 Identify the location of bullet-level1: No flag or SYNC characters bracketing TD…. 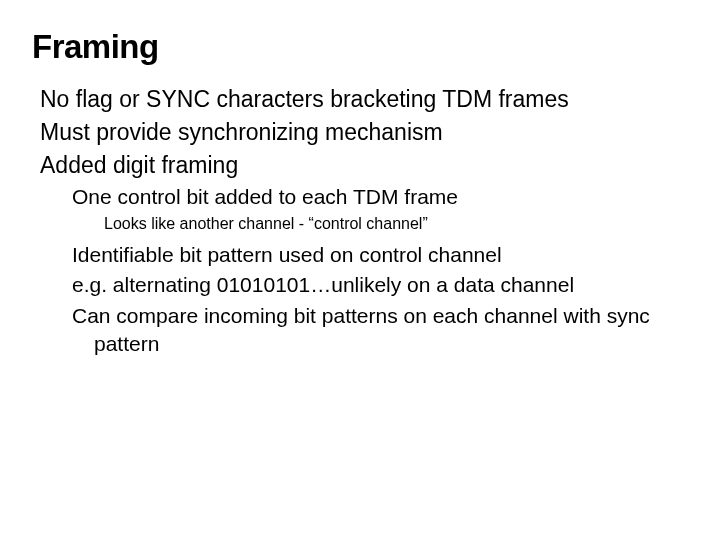
(364, 100).